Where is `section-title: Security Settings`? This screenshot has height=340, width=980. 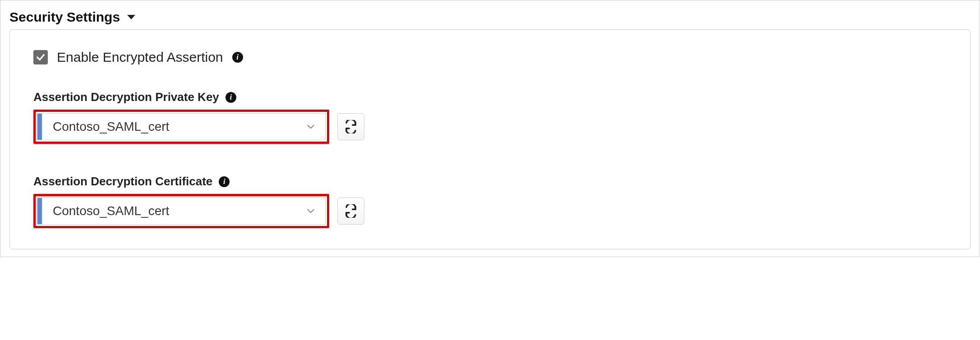
section-title: Security Settings is located at coordinates (65, 17).